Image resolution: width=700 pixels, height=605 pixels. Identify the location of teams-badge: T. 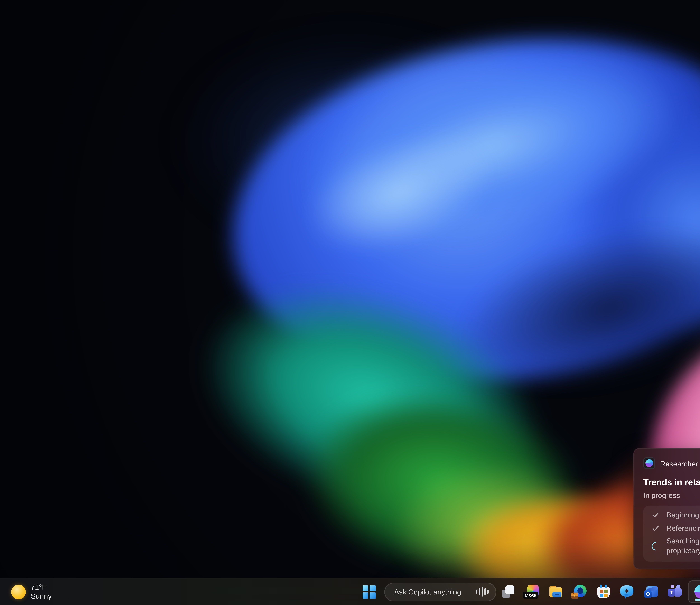
(672, 593).